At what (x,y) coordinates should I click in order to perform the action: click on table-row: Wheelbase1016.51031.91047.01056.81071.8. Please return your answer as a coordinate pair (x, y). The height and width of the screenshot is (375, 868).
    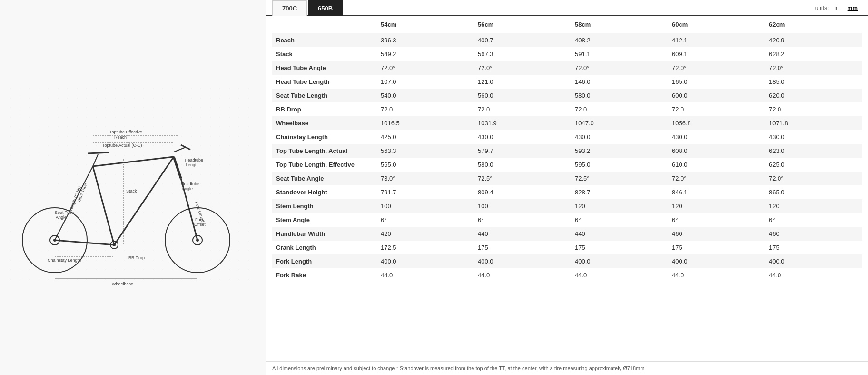
    Looking at the image, I should click on (567, 123).